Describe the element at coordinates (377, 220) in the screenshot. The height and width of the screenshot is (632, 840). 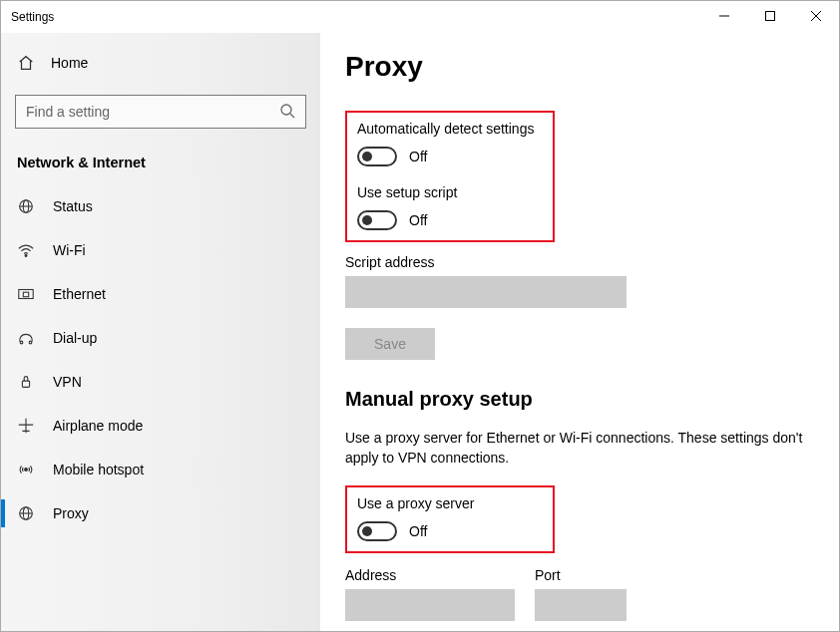
I see `setup-script-toggle` at that location.